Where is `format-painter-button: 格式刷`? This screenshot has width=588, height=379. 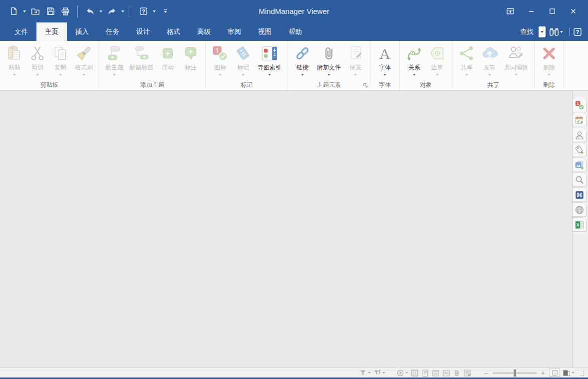 format-painter-button: 格式刷 is located at coordinates (84, 60).